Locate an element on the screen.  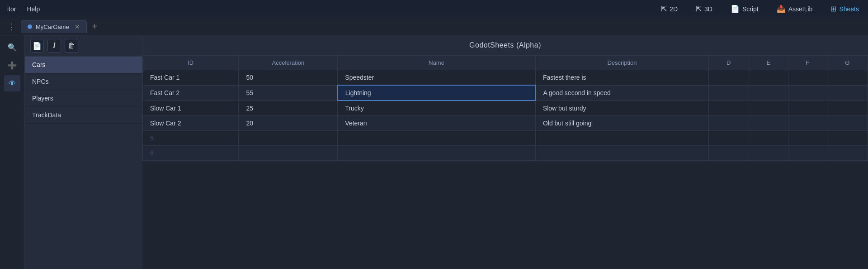
cell-r4-f is located at coordinates (807, 123).